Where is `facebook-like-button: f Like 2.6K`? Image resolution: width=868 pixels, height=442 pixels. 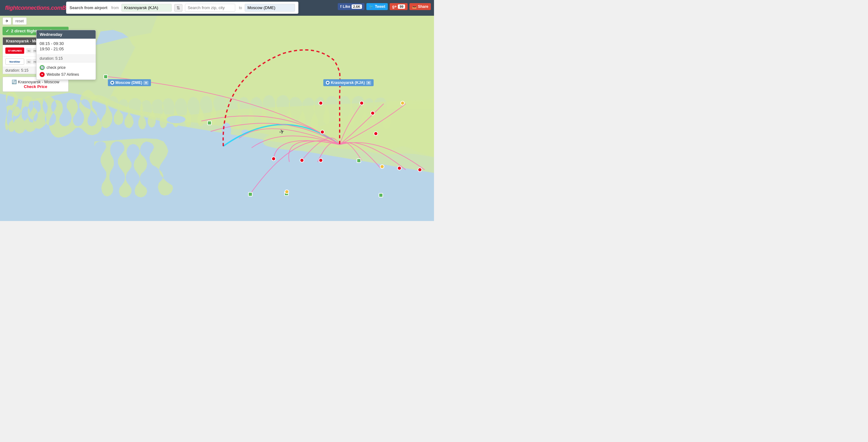
facebook-like-button: f Like 2.6K is located at coordinates (351, 7).